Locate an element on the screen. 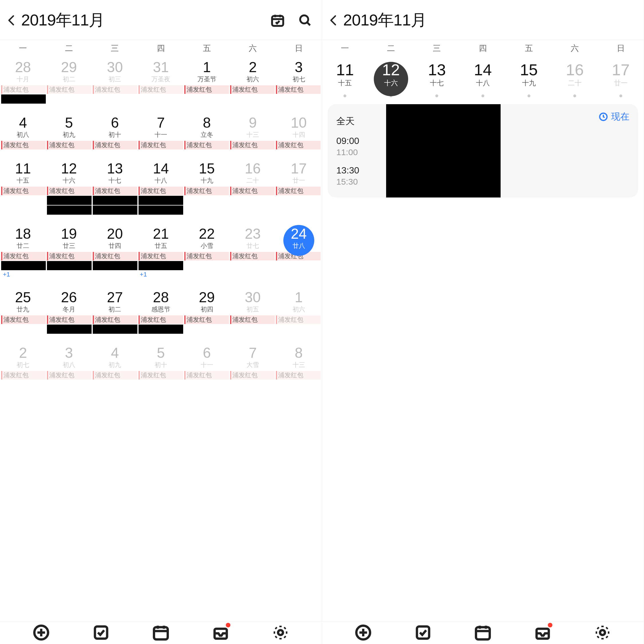 The height and width of the screenshot is (644, 644). week-day: 15十九 is located at coordinates (529, 75).